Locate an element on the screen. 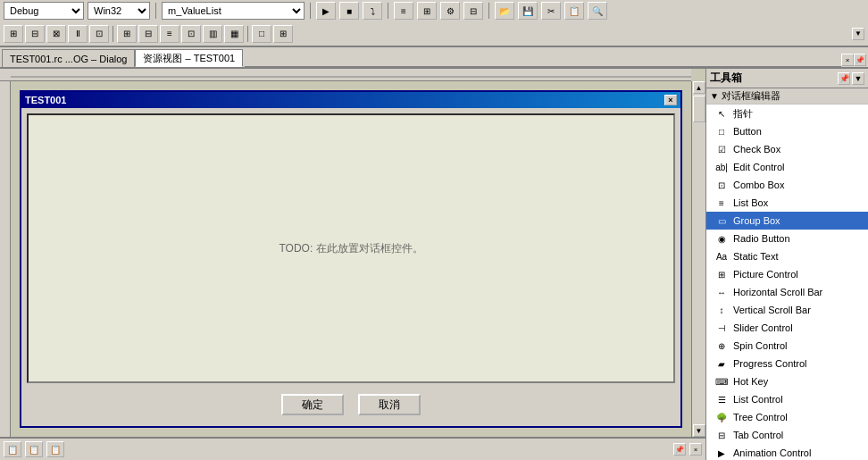 Image resolution: width=868 pixels, height=460 pixels. toolbox-item-label-4: Combo Box is located at coordinates (759, 185).